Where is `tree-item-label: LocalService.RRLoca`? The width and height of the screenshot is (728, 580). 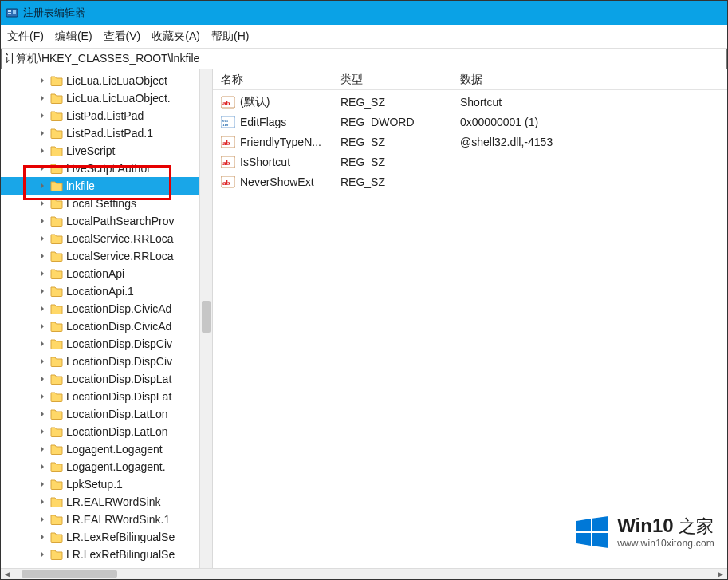
tree-item-label: LocalService.RRLoca is located at coordinates (120, 239).